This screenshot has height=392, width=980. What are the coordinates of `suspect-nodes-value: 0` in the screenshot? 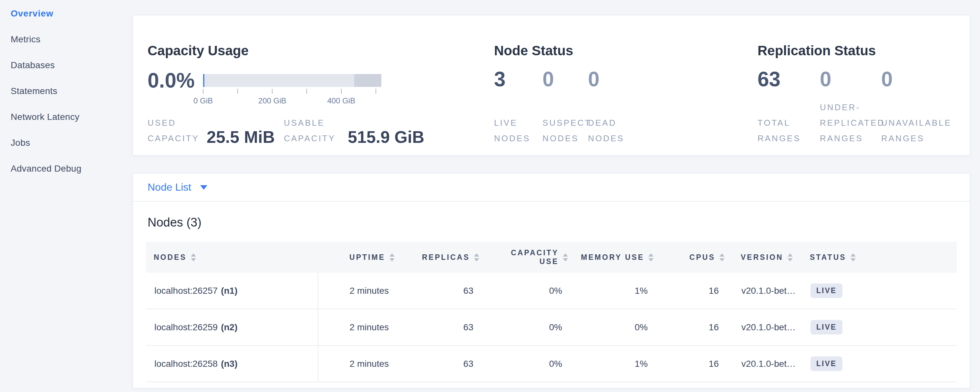 It's located at (565, 79).